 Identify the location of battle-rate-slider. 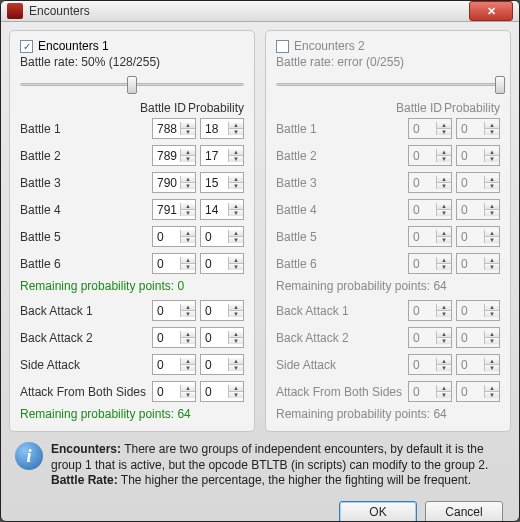
(132, 84).